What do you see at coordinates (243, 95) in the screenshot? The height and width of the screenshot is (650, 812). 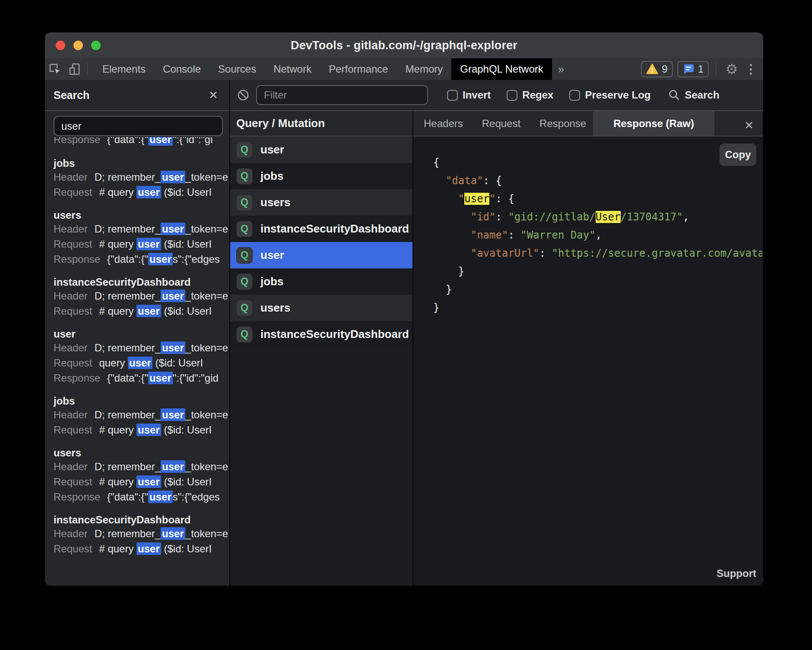 I see `block-icon` at bounding box center [243, 95].